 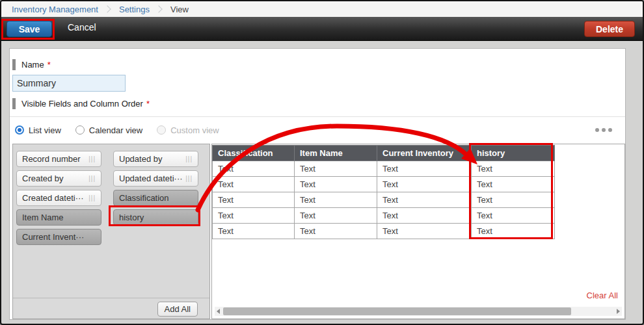 I want to click on table-header-row: Classification Item Name Current Invento…, so click(x=384, y=153).